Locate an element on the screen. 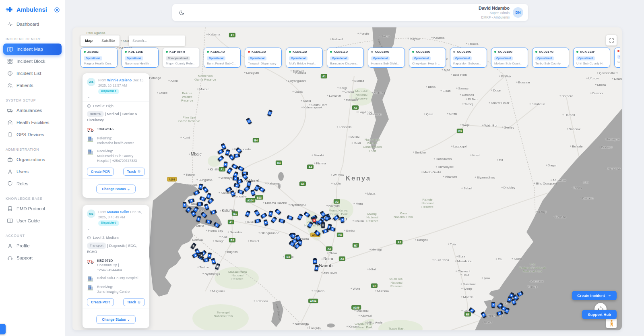  sidebar-item-users: Users is located at coordinates (32, 172).